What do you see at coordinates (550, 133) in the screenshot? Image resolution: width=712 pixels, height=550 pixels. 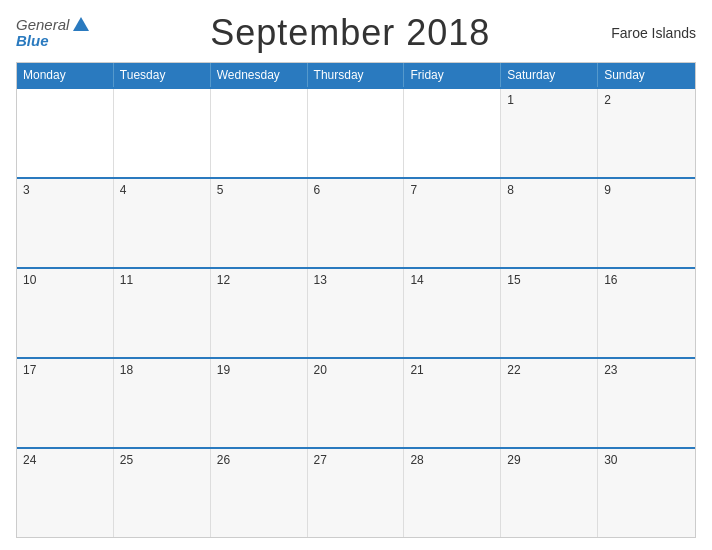 I see `calendar-cell: 1` at bounding box center [550, 133].